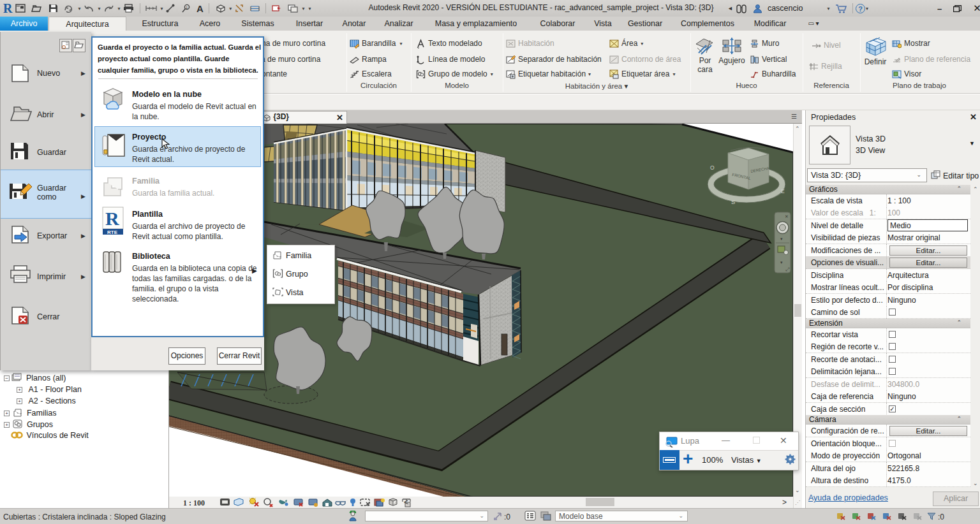  I want to click on svg-text: R, so click(112, 218).